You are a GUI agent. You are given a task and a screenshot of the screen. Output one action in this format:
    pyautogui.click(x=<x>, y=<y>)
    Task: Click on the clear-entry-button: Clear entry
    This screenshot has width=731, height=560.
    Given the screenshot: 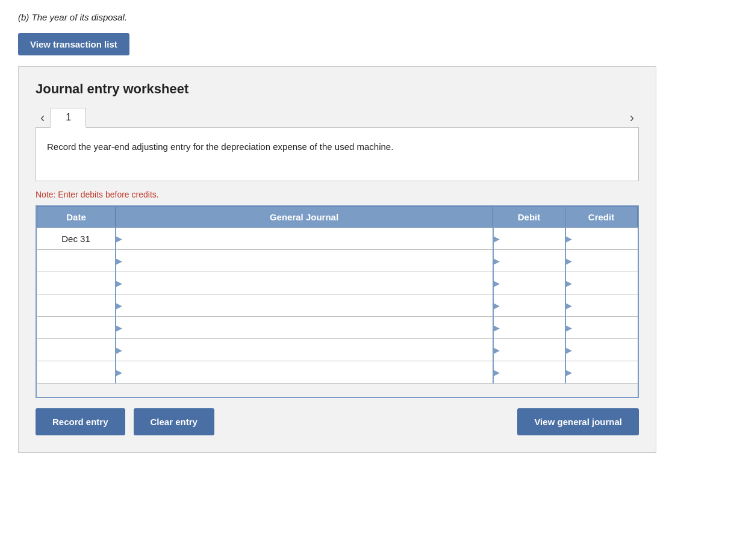 What is the action you would take?
    pyautogui.click(x=174, y=422)
    